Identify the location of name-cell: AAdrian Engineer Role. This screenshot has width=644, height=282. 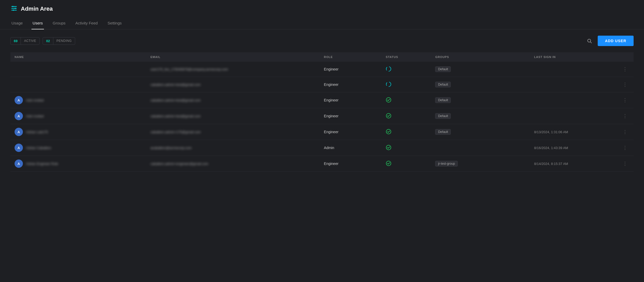
(78, 164).